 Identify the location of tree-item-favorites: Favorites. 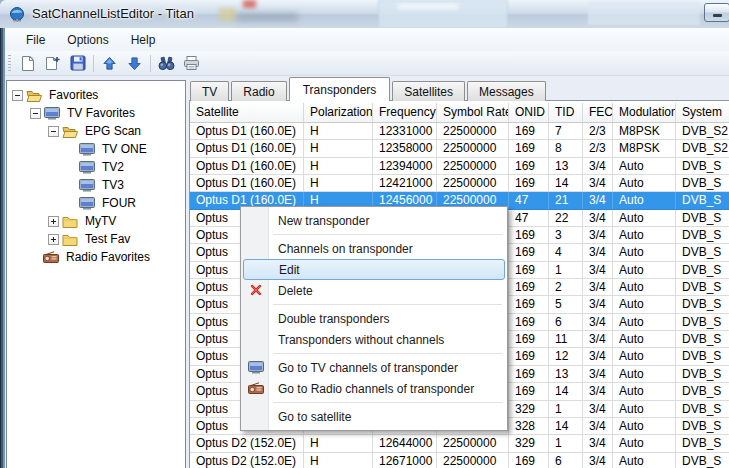
(96, 95).